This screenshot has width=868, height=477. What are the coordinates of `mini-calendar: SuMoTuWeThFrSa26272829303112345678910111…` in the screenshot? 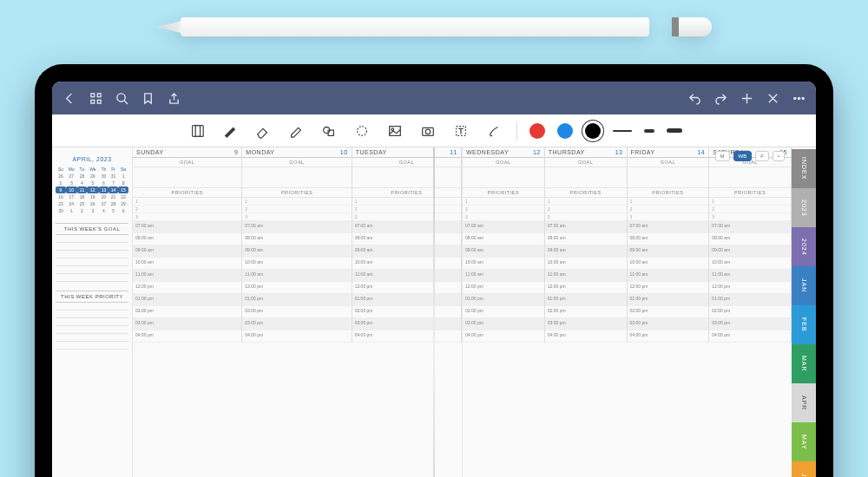 It's located at (92, 190).